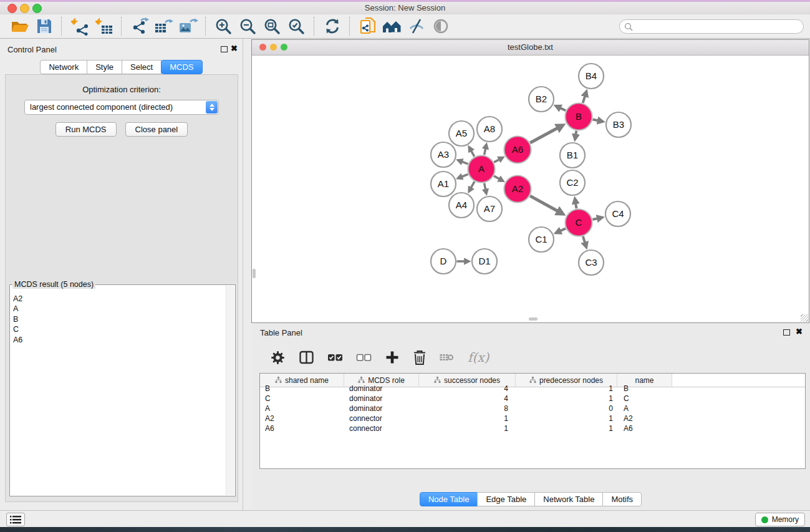 The height and width of the screenshot is (532, 810). What do you see at coordinates (447, 357) in the screenshot?
I see `delete-table-button` at bounding box center [447, 357].